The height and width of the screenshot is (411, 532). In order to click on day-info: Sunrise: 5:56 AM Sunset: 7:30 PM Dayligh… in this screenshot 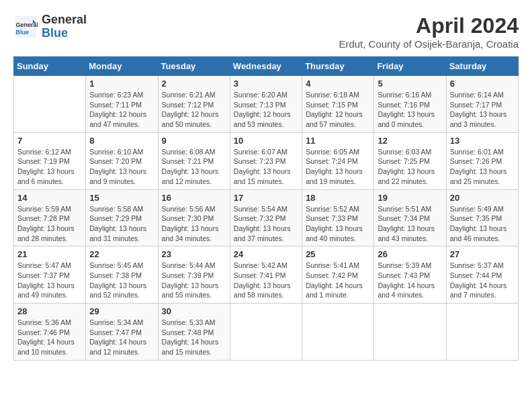, I will do `click(194, 224)`.